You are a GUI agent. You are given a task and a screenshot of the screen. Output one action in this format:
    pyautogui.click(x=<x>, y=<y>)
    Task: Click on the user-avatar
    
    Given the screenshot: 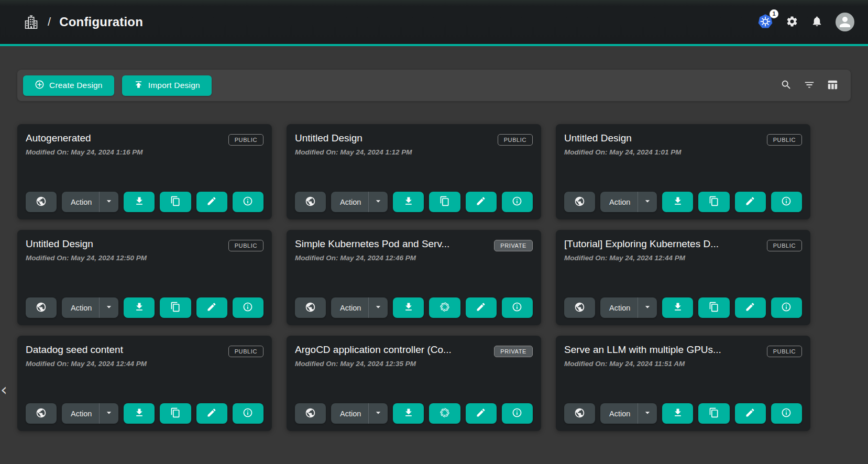 What is the action you would take?
    pyautogui.click(x=845, y=22)
    